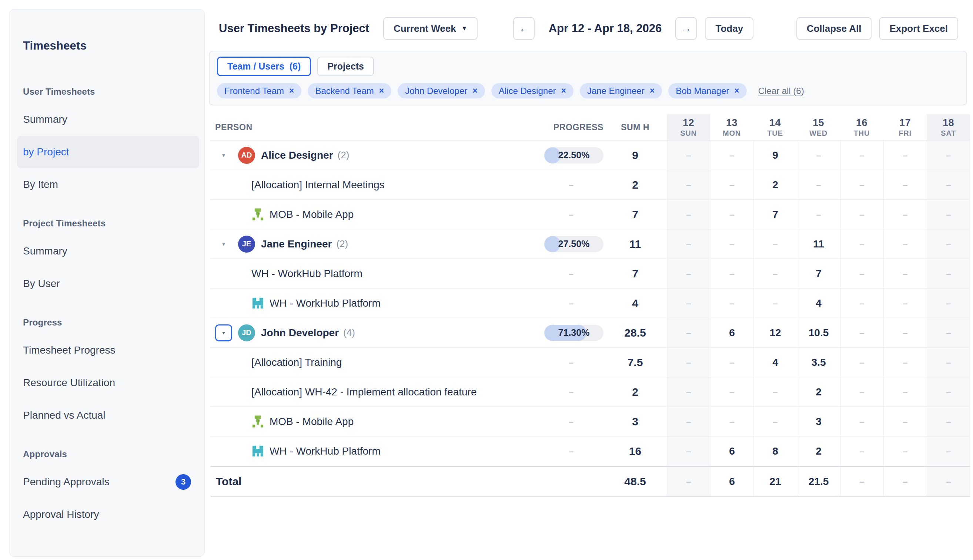 This screenshot has height=560, width=973. Describe the element at coordinates (732, 123) in the screenshot. I see `day-number: 13` at that location.